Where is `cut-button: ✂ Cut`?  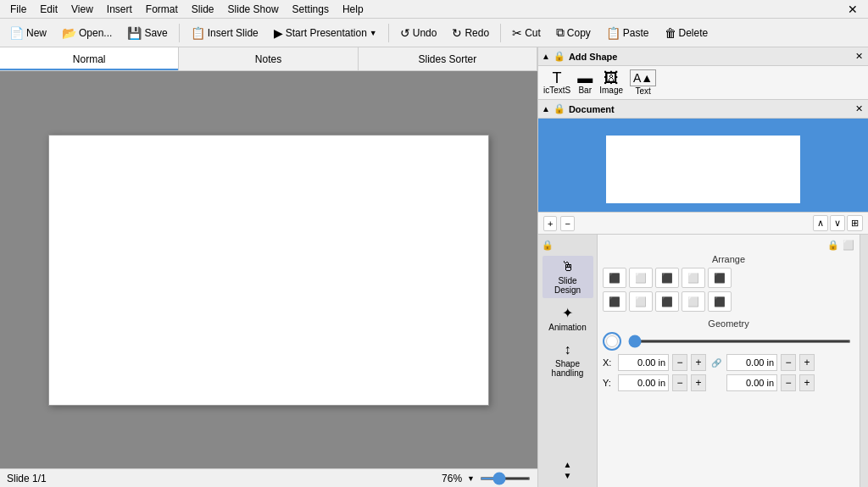
cut-button: ✂ Cut is located at coordinates (526, 33).